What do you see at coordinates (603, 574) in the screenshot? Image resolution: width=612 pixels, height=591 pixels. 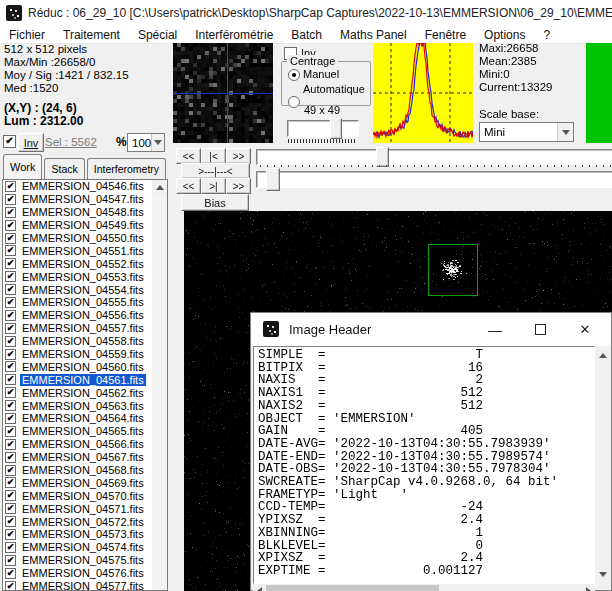 I see `scroll-down-button` at bounding box center [603, 574].